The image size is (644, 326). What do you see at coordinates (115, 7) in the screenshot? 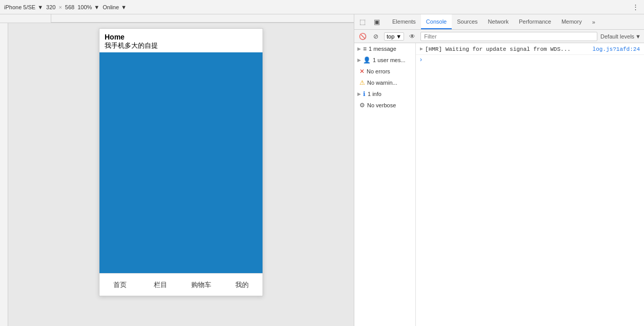
I see `online-selector: Online ▼` at bounding box center [115, 7].